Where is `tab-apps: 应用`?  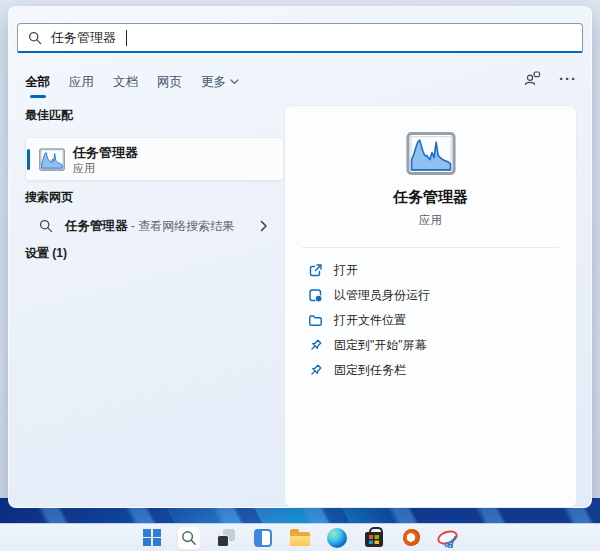
tab-apps: 应用 is located at coordinates (82, 82).